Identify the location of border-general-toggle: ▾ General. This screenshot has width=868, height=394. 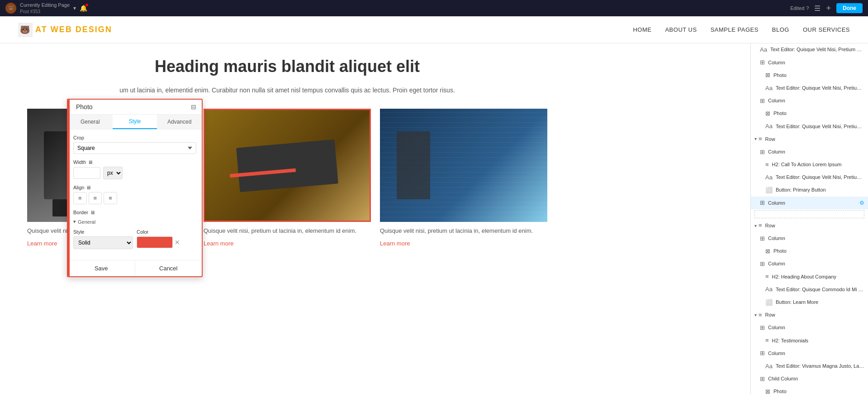
(135, 222).